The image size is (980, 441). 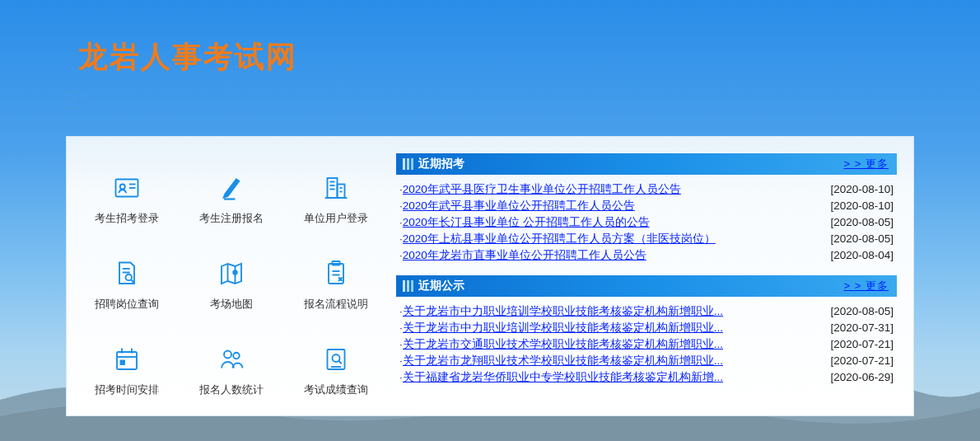 I want to click on grid-label: 招聘岗位查询, so click(x=127, y=304).